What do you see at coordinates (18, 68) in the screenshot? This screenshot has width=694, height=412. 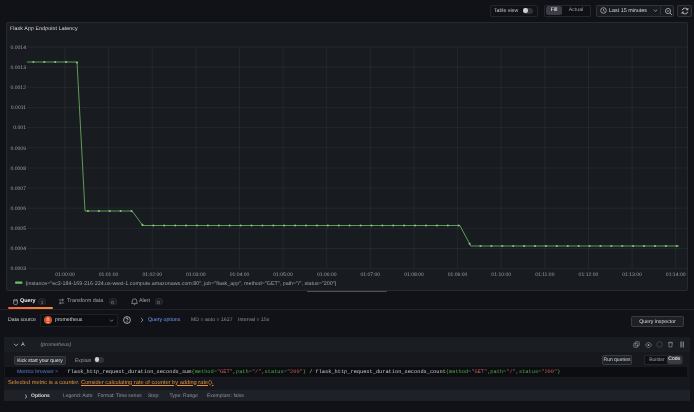 I see `svg-text: 0.0013` at bounding box center [18, 68].